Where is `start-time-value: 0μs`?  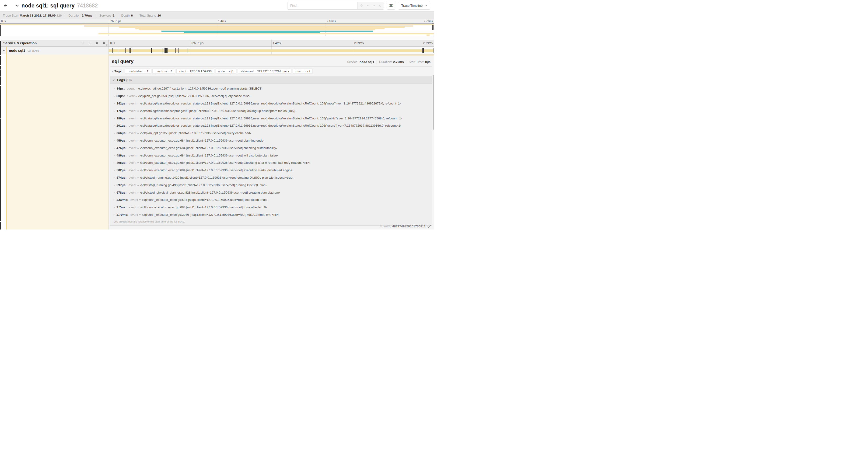 start-time-value: 0μs is located at coordinates (428, 62).